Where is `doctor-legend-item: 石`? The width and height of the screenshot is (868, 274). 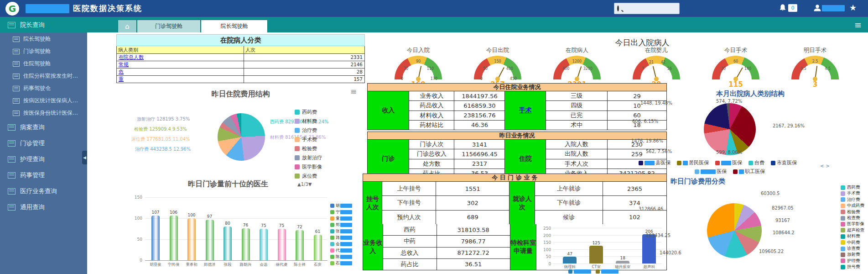 doctor-legend-item: 石 is located at coordinates (341, 263).